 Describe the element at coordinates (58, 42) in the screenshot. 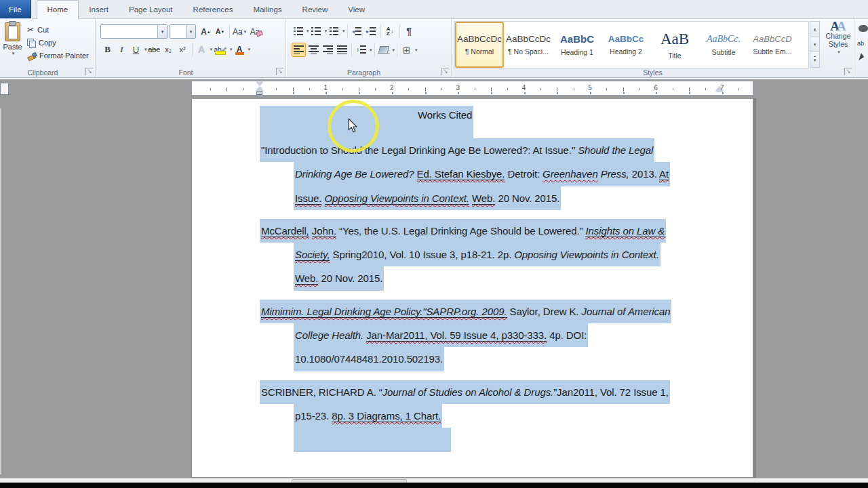

I see `copy-button: Copy` at that location.